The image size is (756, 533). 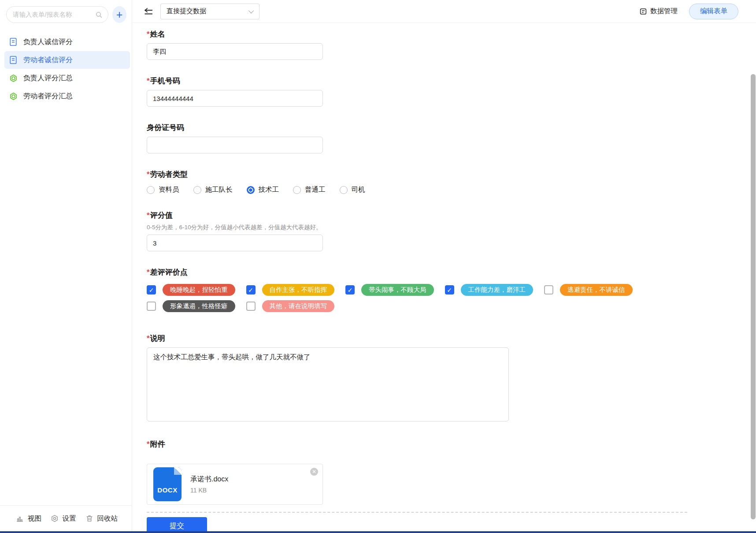 I want to click on bad-point-option-2: ✓ 自作主张，不听指挥, so click(x=291, y=290).